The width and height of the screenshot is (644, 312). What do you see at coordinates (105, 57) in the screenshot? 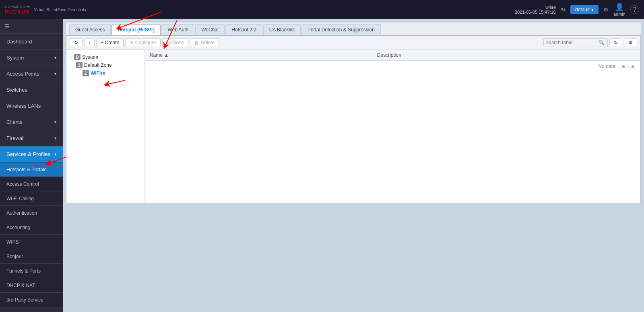
I see `tree-item-system: − D System` at bounding box center [105, 57].